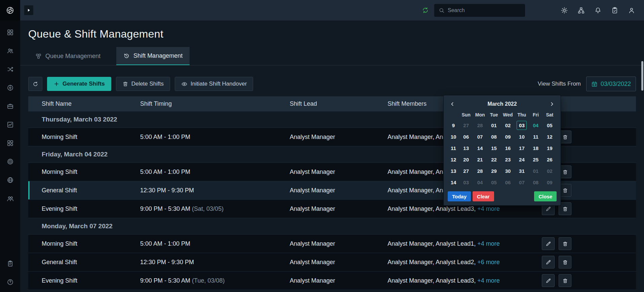 This screenshot has width=644, height=292. I want to click on shift-row: Morning Shift5:00 AM - 1:00 PMAnalyst Ma…, so click(332, 244).